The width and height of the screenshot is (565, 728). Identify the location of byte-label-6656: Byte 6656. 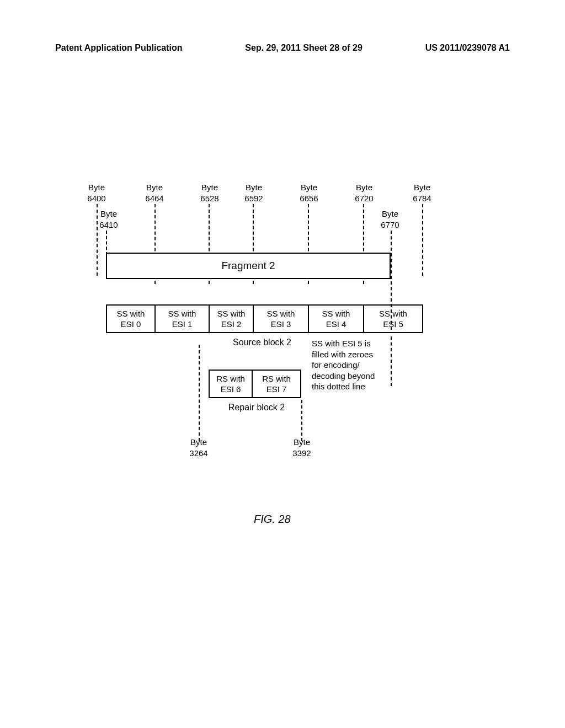
(309, 193).